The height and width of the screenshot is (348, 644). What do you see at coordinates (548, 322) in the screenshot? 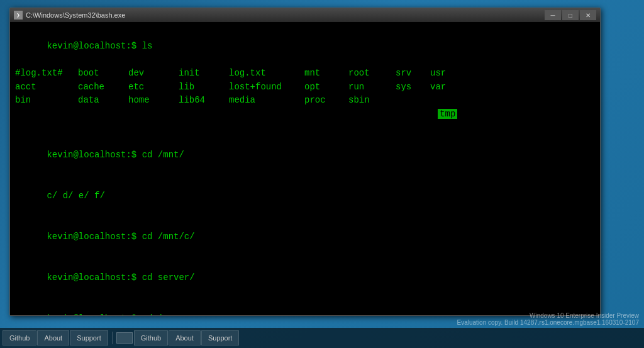
I see `watermark-line2: Evaluation copy. Build 14287.rs1.onecore…` at bounding box center [548, 322].